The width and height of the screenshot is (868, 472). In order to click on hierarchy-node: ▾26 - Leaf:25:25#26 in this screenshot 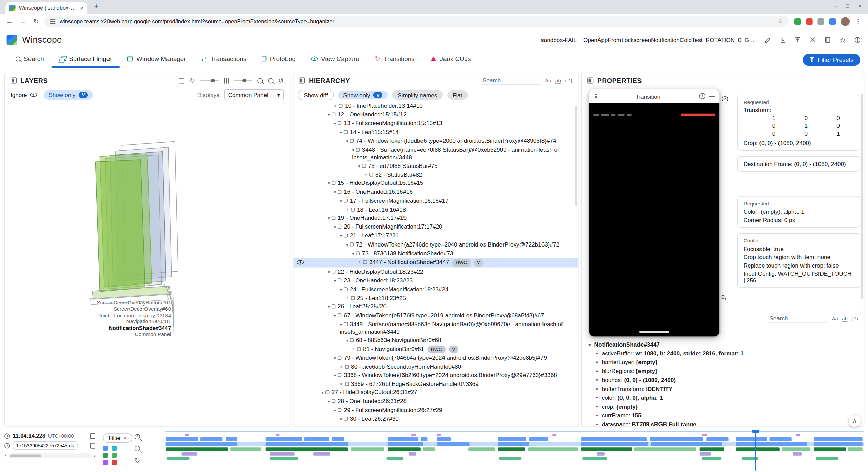, I will do `click(435, 307)`.